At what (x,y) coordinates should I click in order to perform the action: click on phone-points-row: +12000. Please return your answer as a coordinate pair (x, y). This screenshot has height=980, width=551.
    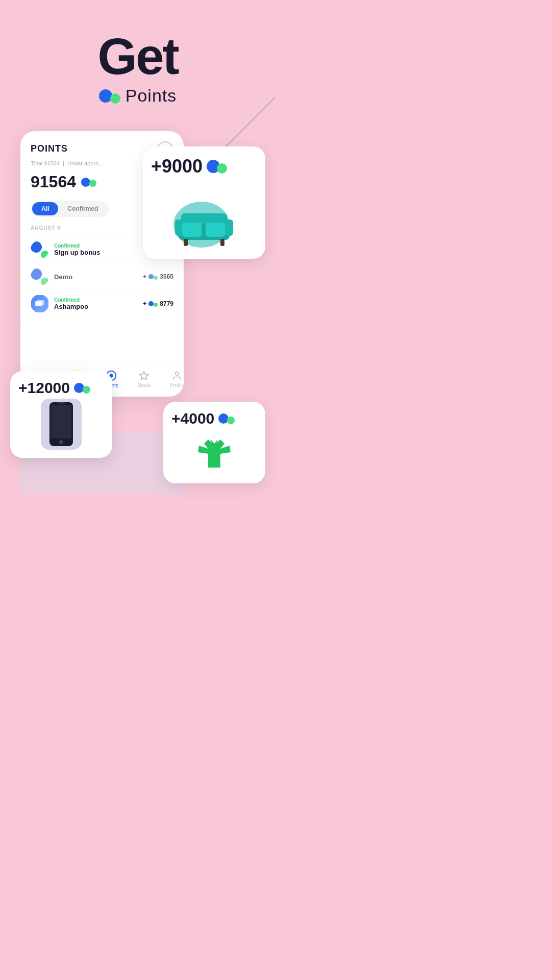
    Looking at the image, I should click on (61, 388).